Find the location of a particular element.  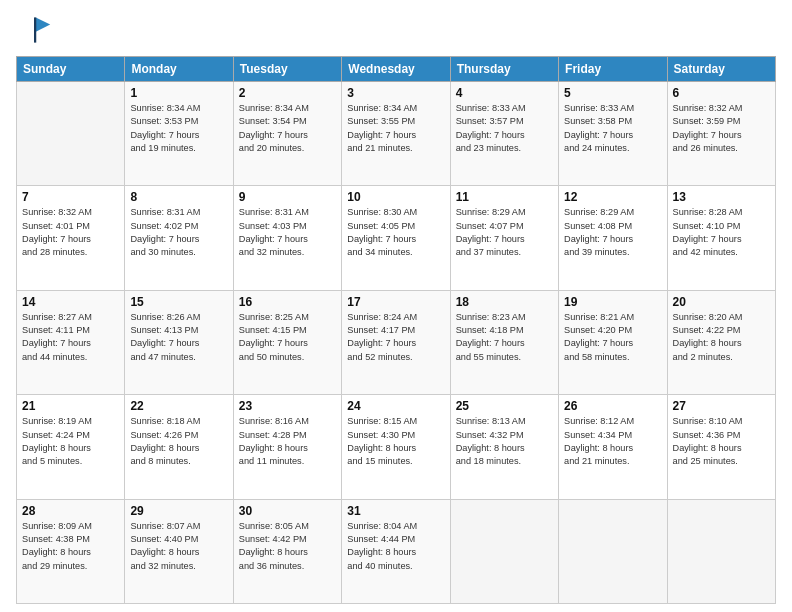

day-number: 25 is located at coordinates (504, 406).